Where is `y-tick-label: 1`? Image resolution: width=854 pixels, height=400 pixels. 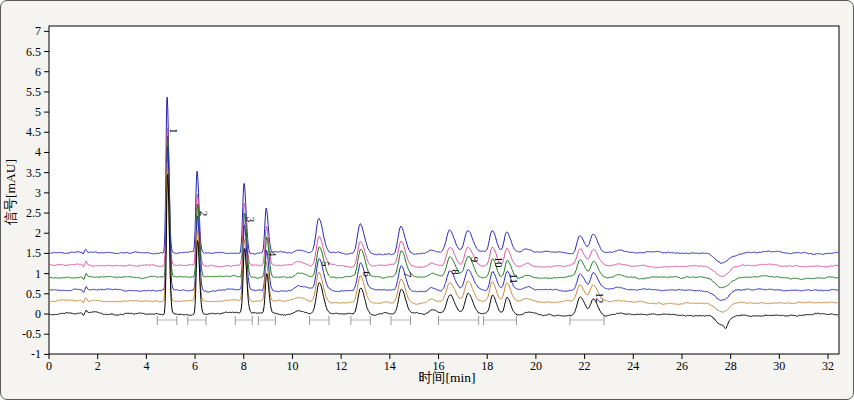
y-tick-label: 1 is located at coordinates (38, 274).